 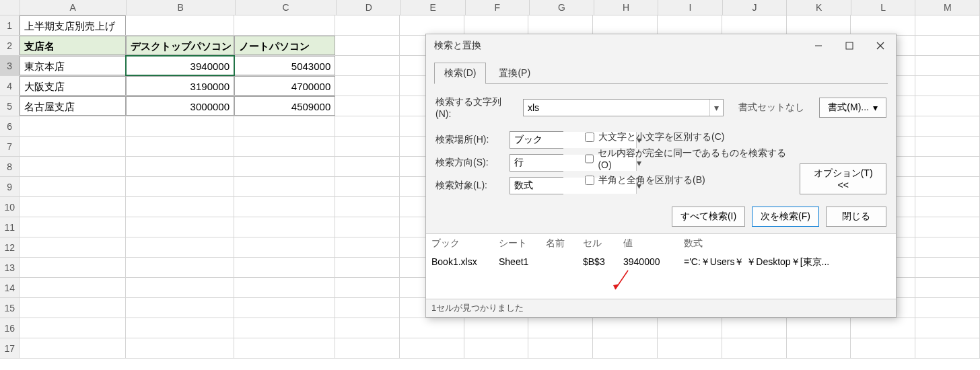 I want to click on row-header-5: 5, so click(x=9, y=106).